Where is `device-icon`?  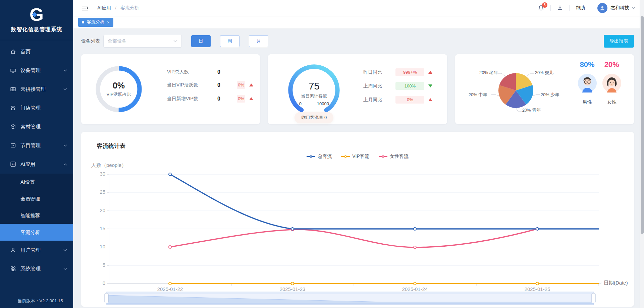 device-icon is located at coordinates (13, 70).